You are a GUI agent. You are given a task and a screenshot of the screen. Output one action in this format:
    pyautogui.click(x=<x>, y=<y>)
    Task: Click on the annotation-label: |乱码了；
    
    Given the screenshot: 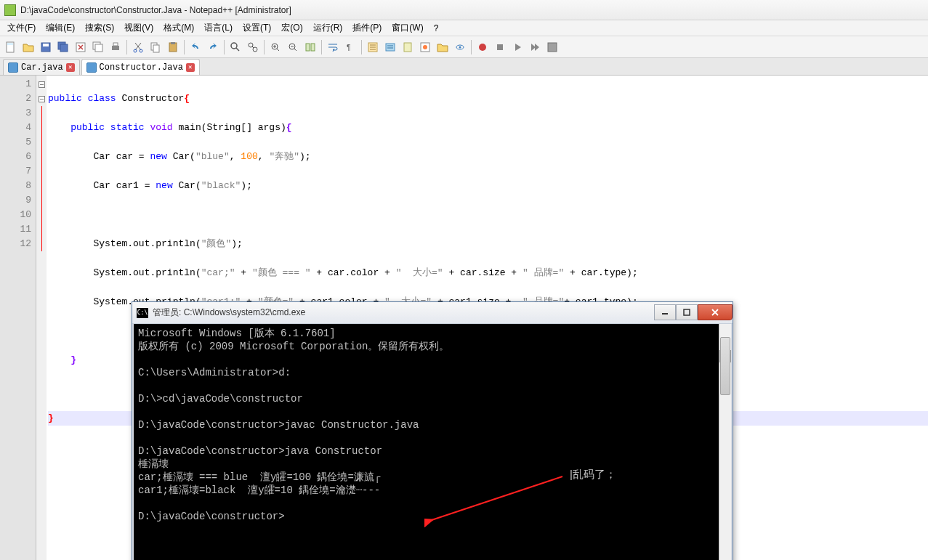 What is the action you would take?
    pyautogui.click(x=593, y=474)
    